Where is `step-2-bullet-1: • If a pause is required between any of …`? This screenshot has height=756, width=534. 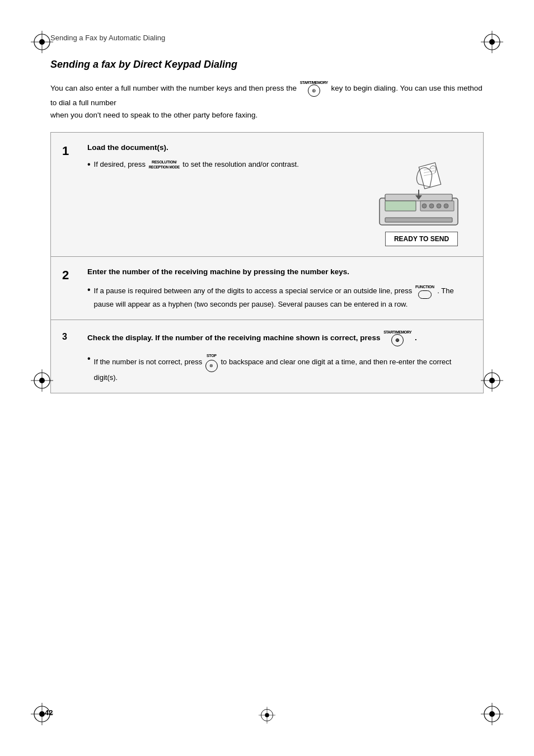
step-2-bullet-1: • If a pause is required between any of … is located at coordinates (280, 297).